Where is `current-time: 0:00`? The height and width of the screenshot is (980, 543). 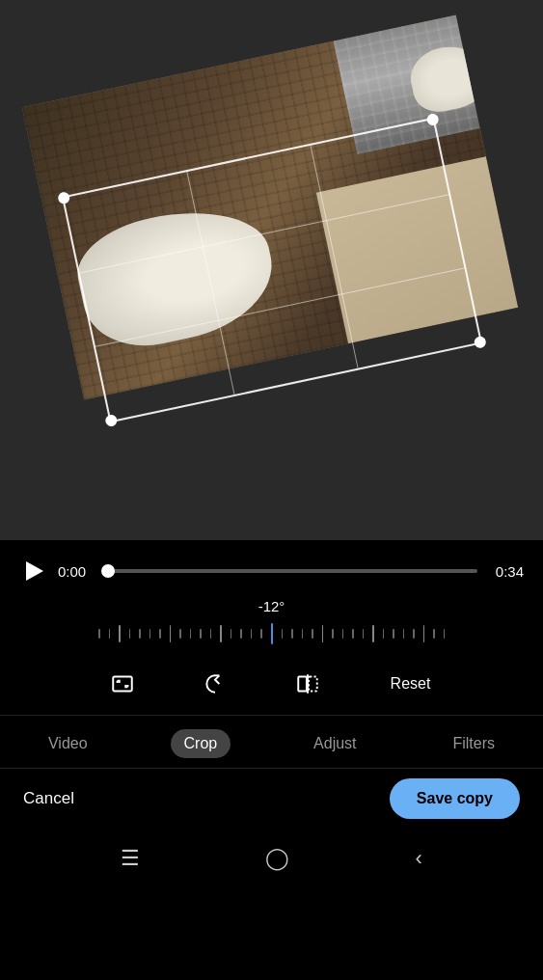
current-time: 0:00 is located at coordinates (75, 571).